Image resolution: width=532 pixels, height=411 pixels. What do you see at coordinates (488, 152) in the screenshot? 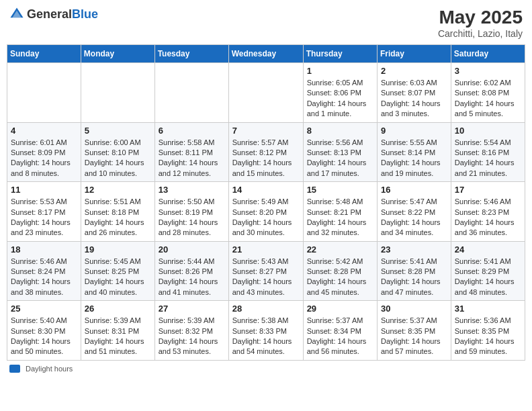
I see `calendar-cell: 10Sunrise: 5:54 AM Sunset: 8:16 PM Dayli…` at bounding box center [488, 152].